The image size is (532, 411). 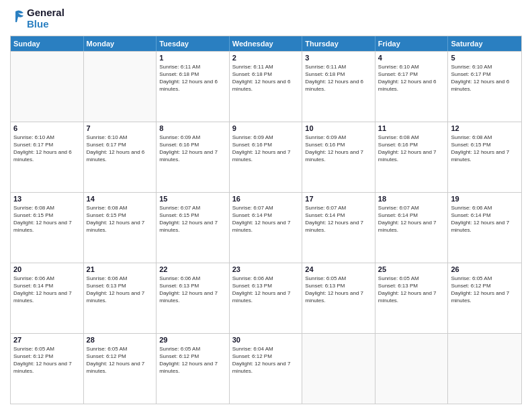 What do you see at coordinates (412, 128) in the screenshot?
I see `day-number: 11` at bounding box center [412, 128].